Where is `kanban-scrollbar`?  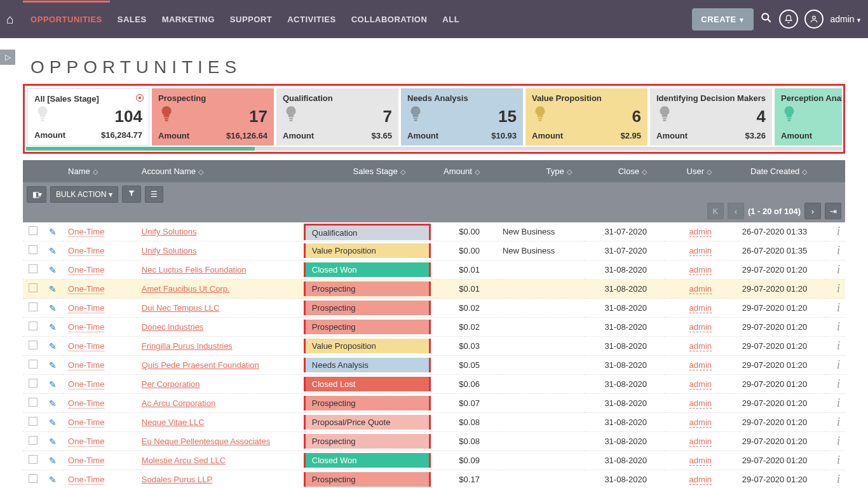
kanban-scrollbar is located at coordinates (434, 149).